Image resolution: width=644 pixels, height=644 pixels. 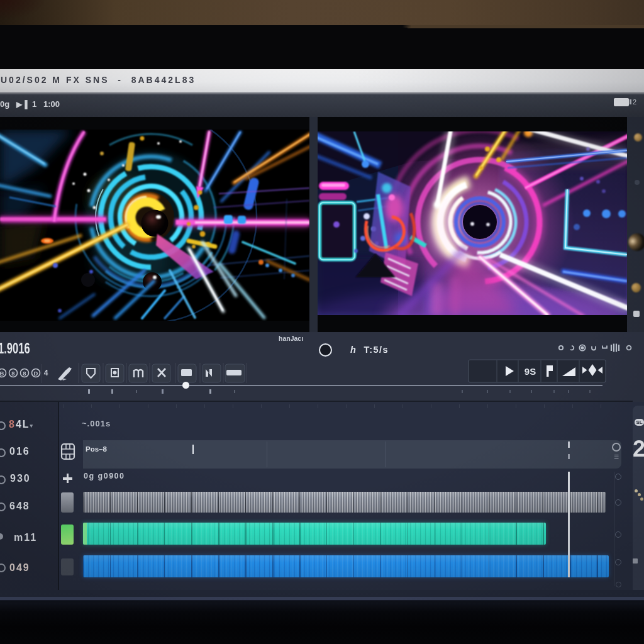 I want to click on svg-text: B, so click(x=3, y=374).